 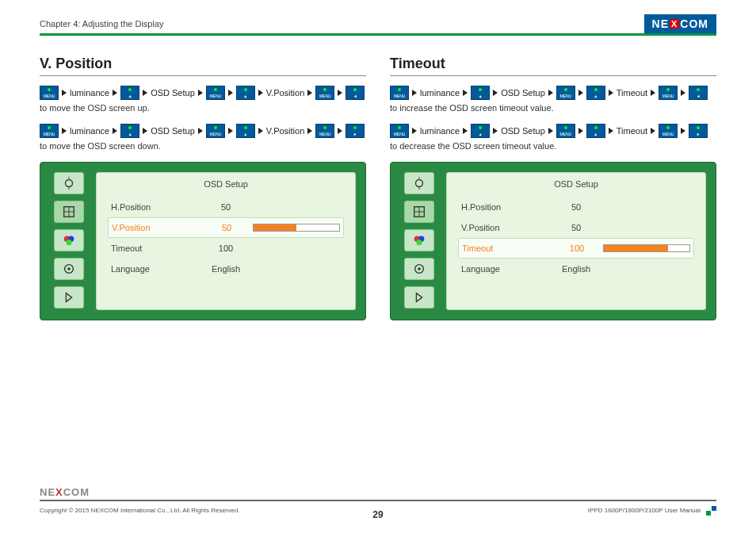 What do you see at coordinates (377, 515) in the screenshot?
I see `page-number: 29` at bounding box center [377, 515].